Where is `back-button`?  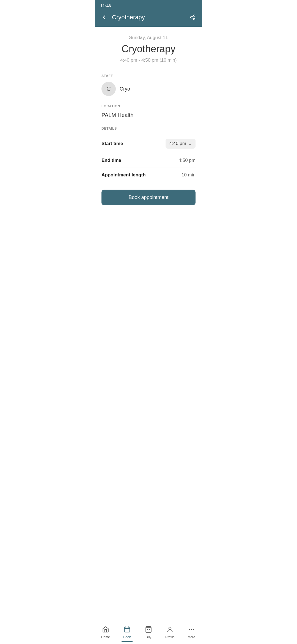 back-button is located at coordinates (104, 17).